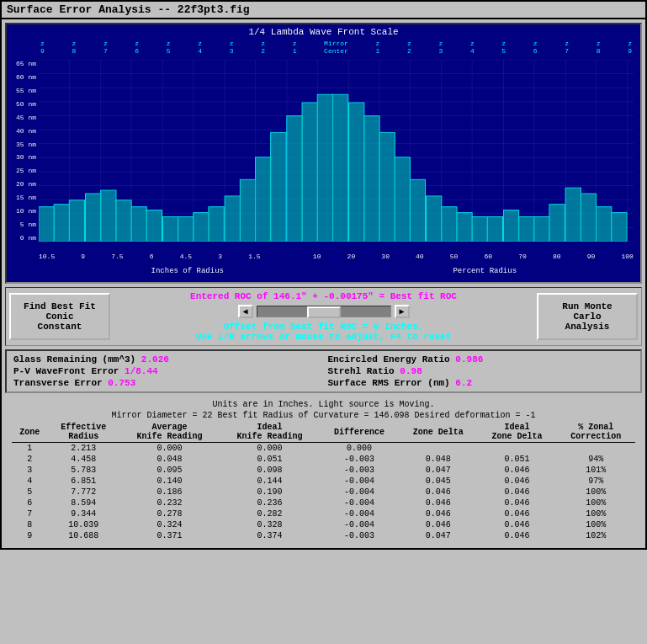 This screenshot has height=644, width=647. I want to click on encircled-label: Encircled Energy Ratio, so click(389, 359).